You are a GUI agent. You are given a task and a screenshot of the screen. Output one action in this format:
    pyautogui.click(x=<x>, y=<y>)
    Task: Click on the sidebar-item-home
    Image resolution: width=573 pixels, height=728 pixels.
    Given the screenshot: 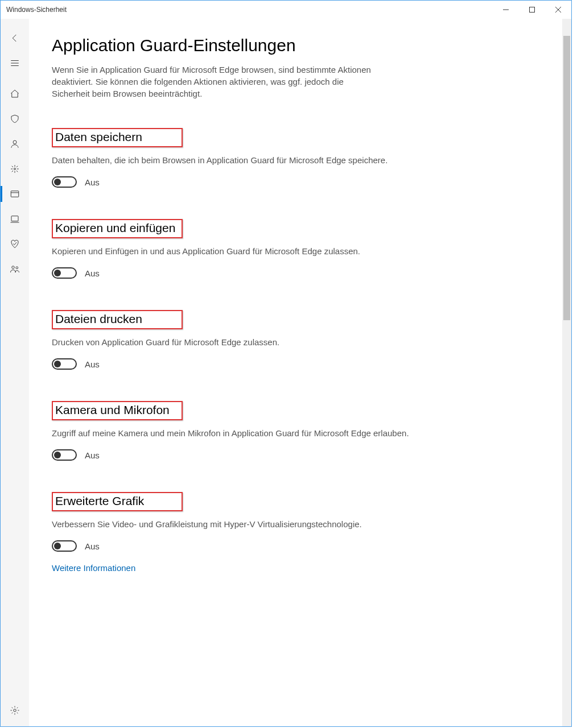 What is the action you would take?
    pyautogui.click(x=15, y=94)
    